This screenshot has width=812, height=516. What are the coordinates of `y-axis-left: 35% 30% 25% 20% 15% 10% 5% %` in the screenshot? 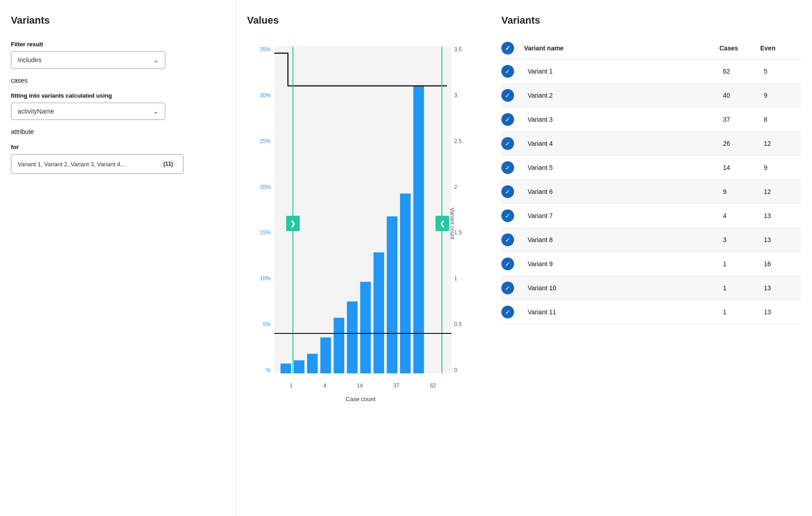 It's located at (260, 210).